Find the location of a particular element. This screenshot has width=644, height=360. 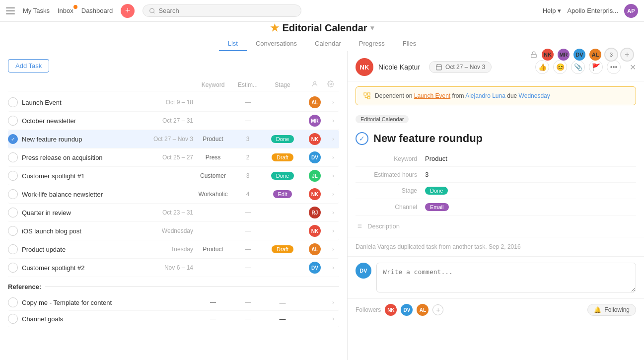

dashboard-link: Dashboard is located at coordinates (97, 11).